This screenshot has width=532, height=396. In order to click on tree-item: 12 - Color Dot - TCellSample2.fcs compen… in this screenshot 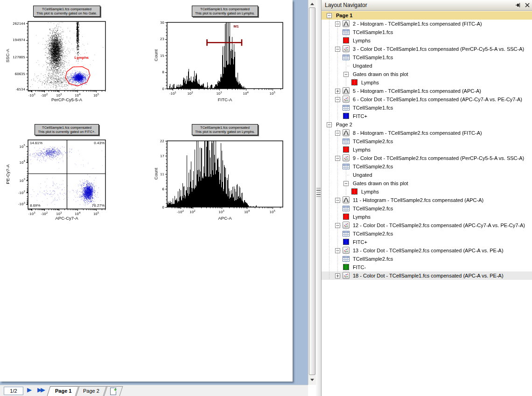, I will do `click(427, 225)`.